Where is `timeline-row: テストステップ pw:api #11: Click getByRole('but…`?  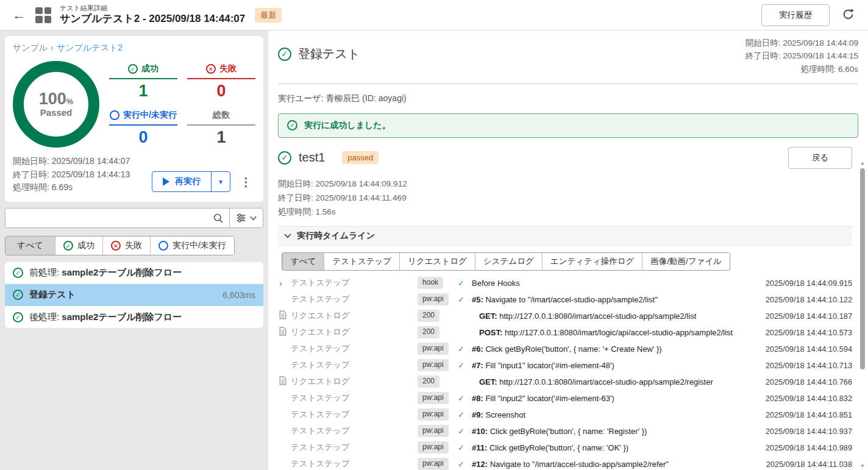
timeline-row: テストステップ pw:api #11: Click getByRole('but… is located at coordinates (565, 447).